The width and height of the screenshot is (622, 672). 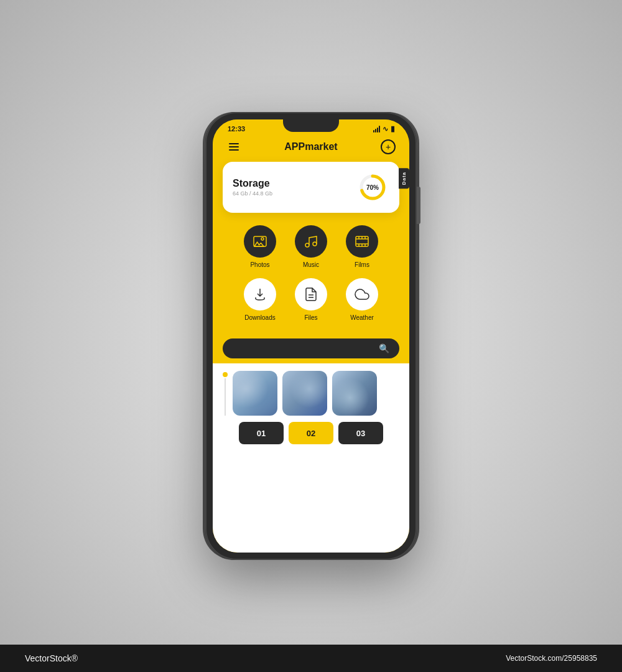 I want to click on photos-label: Photos, so click(x=260, y=265).